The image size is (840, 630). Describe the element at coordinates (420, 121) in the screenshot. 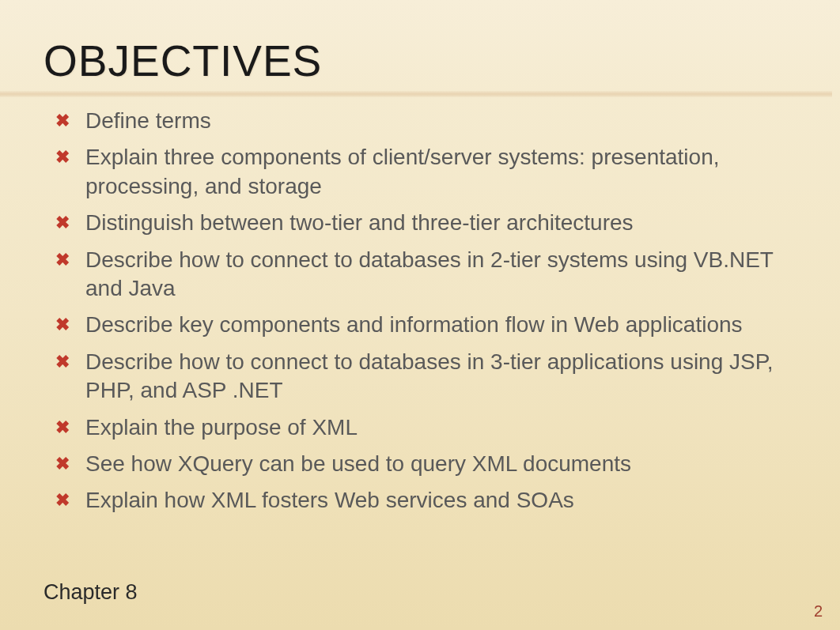

I see `list-item: ✖ Define terms` at that location.